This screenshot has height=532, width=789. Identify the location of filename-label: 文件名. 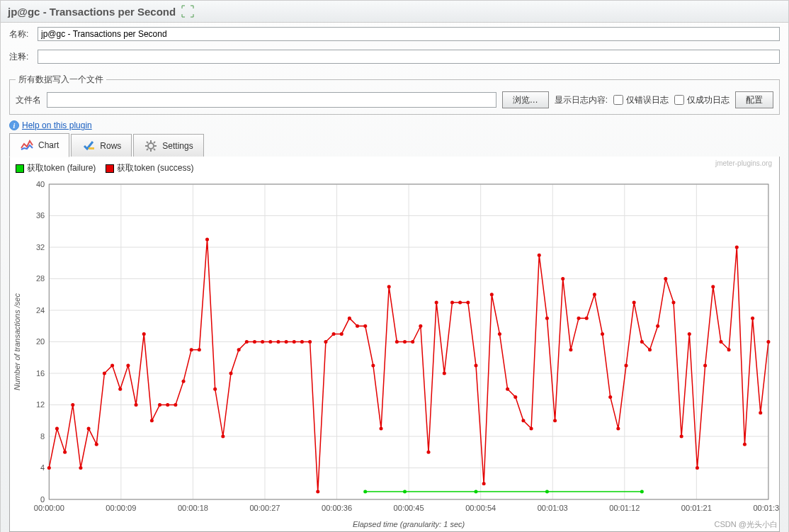
(28, 101).